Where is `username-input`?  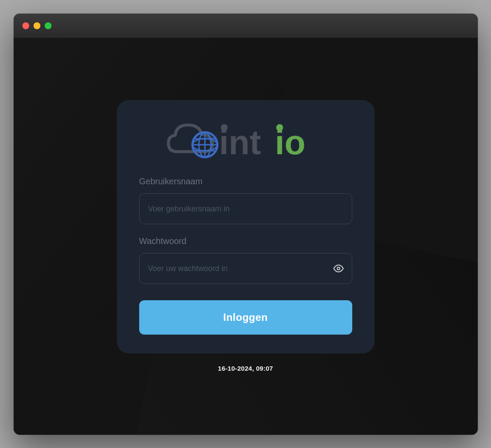 username-input is located at coordinates (246, 209).